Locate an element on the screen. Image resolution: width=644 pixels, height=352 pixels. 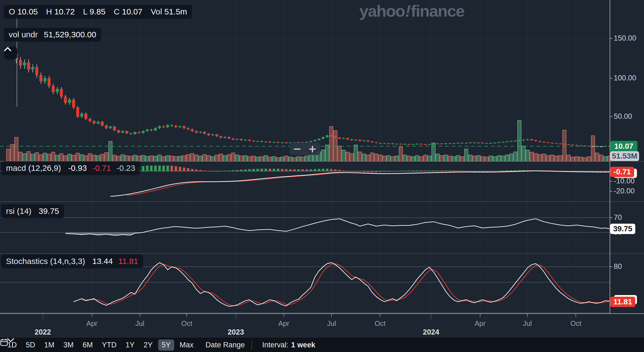
chart-toolbar: 1D5D1M3M6MYTD1Y2Y5YMax Date Range Interv… is located at coordinates (322, 345).